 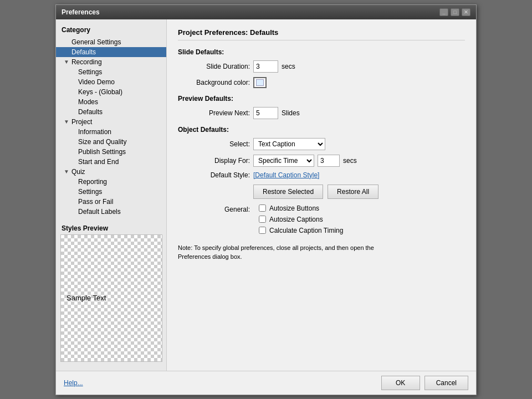 I want to click on restore-buttons-row: Restore Selected Restore All, so click(x=359, y=192).